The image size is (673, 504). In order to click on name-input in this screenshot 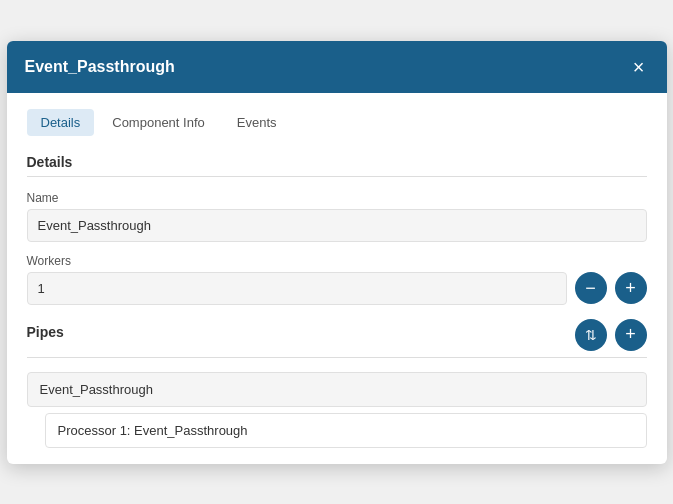, I will do `click(337, 226)`.